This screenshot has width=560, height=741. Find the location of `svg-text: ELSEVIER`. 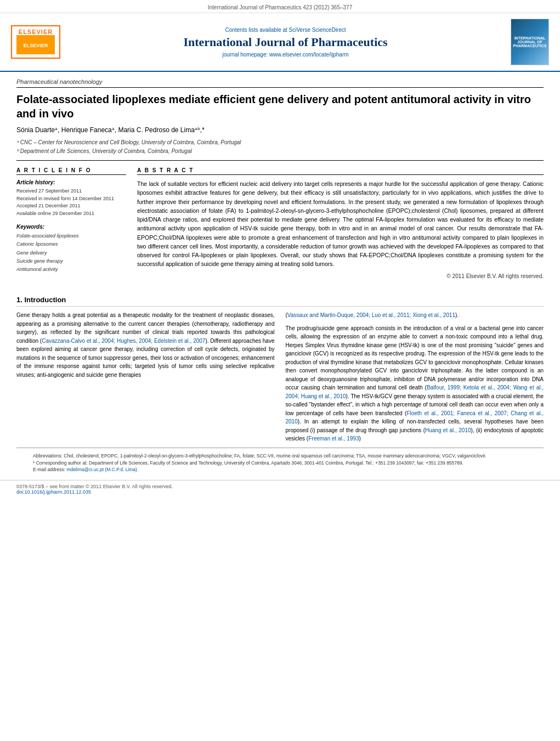

svg-text: ELSEVIER is located at coordinates (36, 46).